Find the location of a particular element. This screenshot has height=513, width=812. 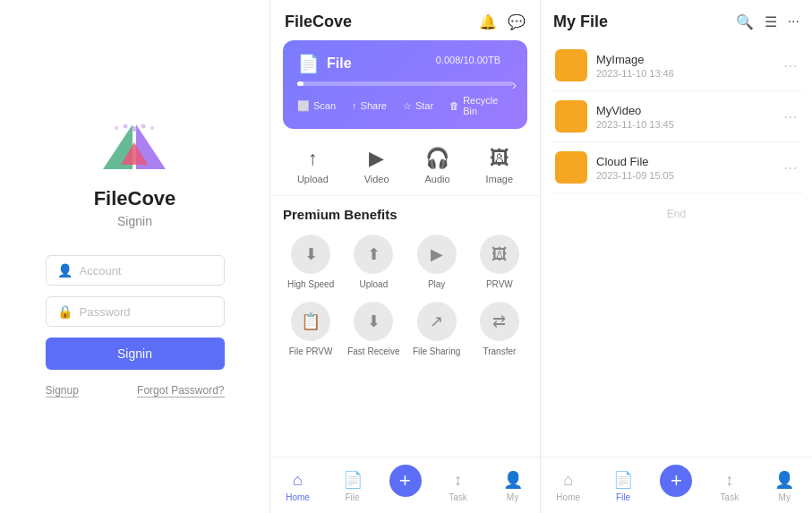

bell-icon: 🔔 is located at coordinates (488, 21).